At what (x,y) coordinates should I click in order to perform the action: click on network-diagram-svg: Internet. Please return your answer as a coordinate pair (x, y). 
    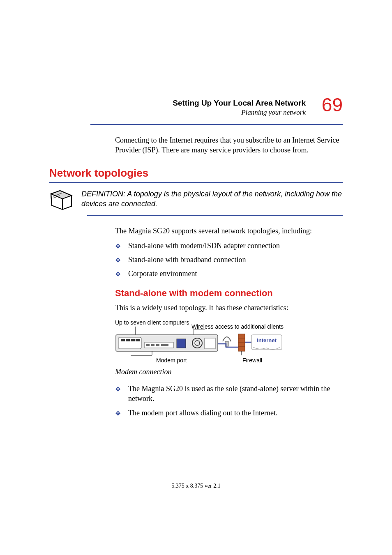
    Looking at the image, I should click on (199, 341).